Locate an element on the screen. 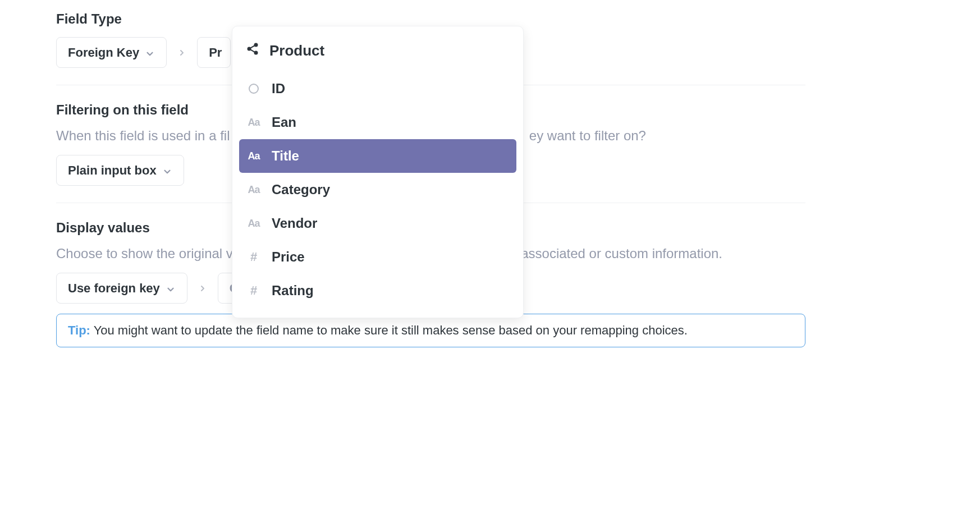 The width and height of the screenshot is (980, 523). display-desc-left: Choose to show the original v is located at coordinates (145, 254).